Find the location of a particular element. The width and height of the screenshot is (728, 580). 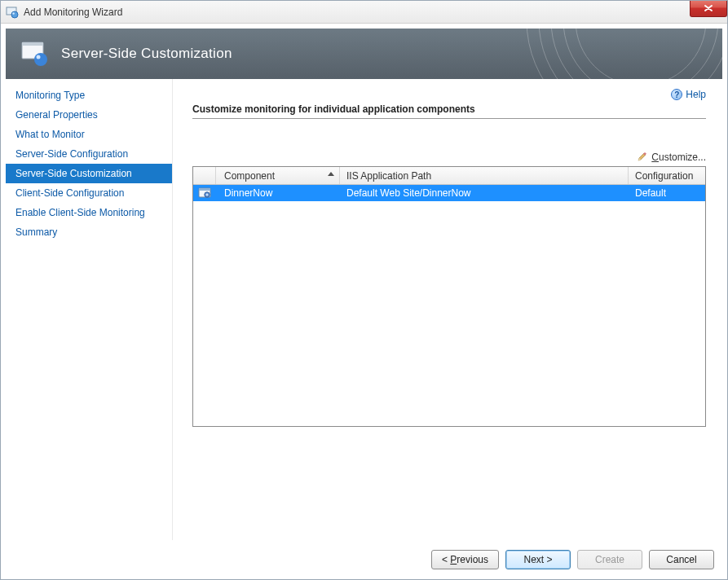

sidebar-item-server-side-customization: Server-Side Customization is located at coordinates (89, 174).